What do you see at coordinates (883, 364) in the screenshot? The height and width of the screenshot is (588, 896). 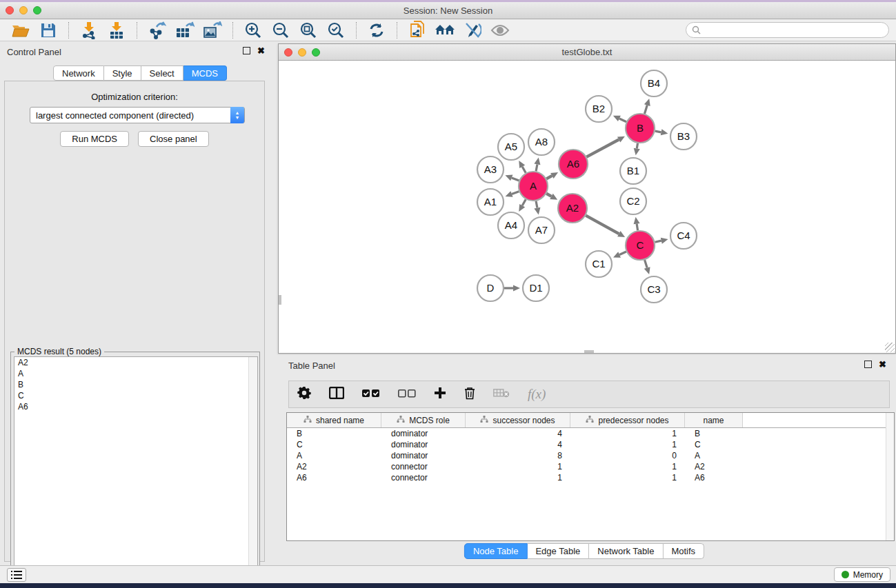 I see `close-table-panel-icon: ✖` at bounding box center [883, 364].